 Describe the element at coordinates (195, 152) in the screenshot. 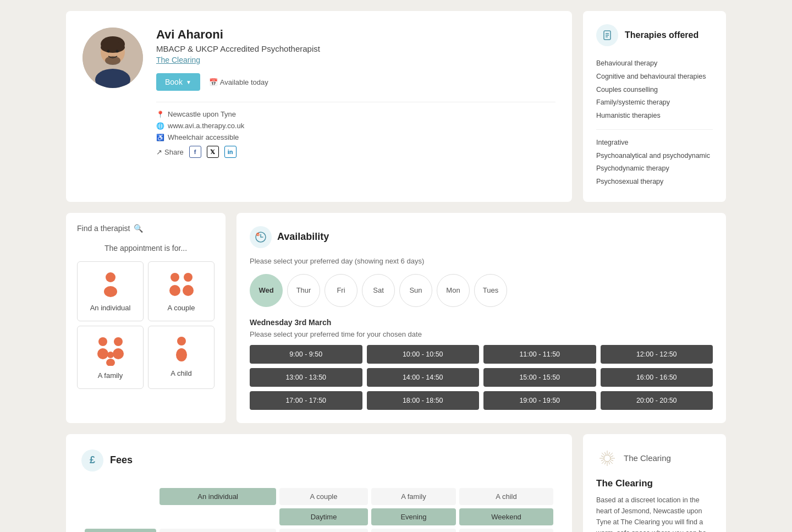

I see `facebook-icon: f` at that location.